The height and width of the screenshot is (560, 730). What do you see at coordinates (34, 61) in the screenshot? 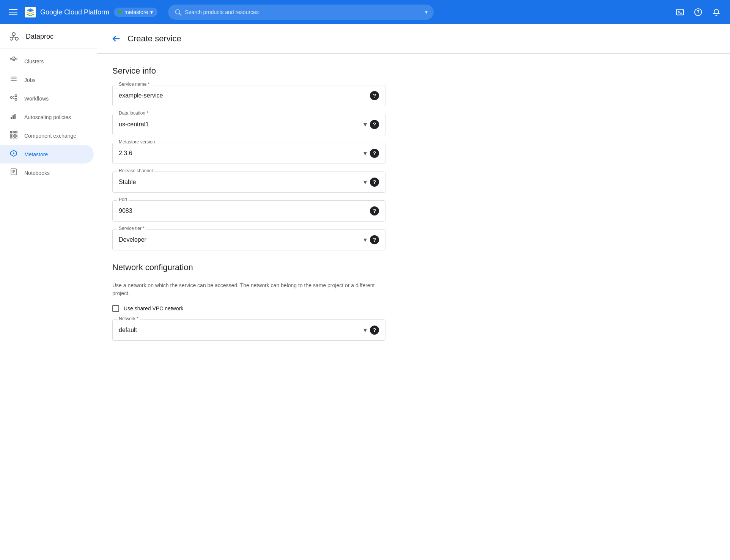
I see `sidebar-item-clusters-label: Clusters` at bounding box center [34, 61].